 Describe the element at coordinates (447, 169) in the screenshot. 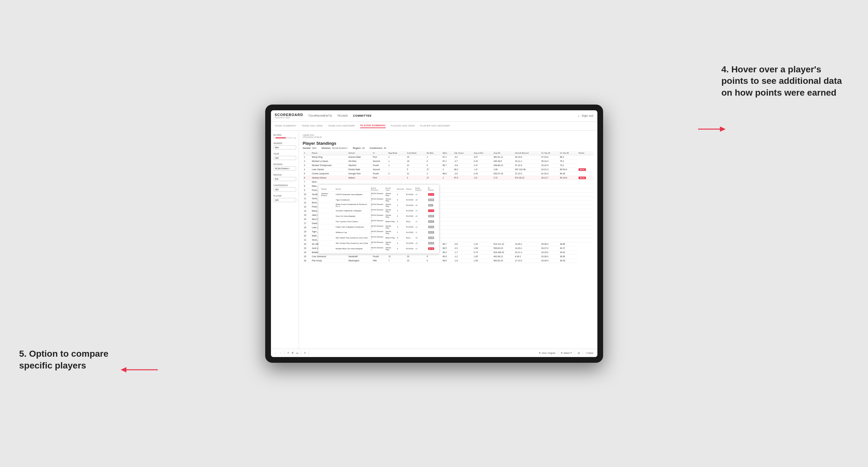

I see `table-cell: 2` at that location.